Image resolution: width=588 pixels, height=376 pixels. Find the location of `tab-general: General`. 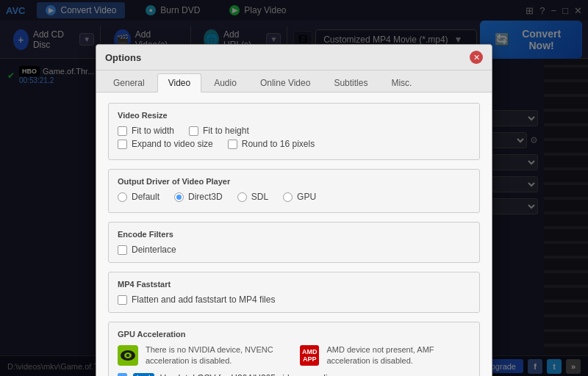

tab-general: General is located at coordinates (129, 82).